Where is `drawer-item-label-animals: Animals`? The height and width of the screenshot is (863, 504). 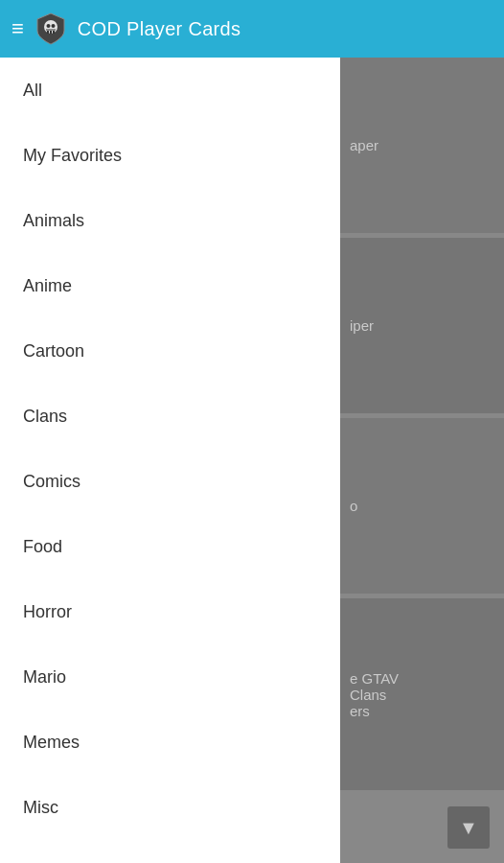 drawer-item-label-animals: Animals is located at coordinates (54, 221).